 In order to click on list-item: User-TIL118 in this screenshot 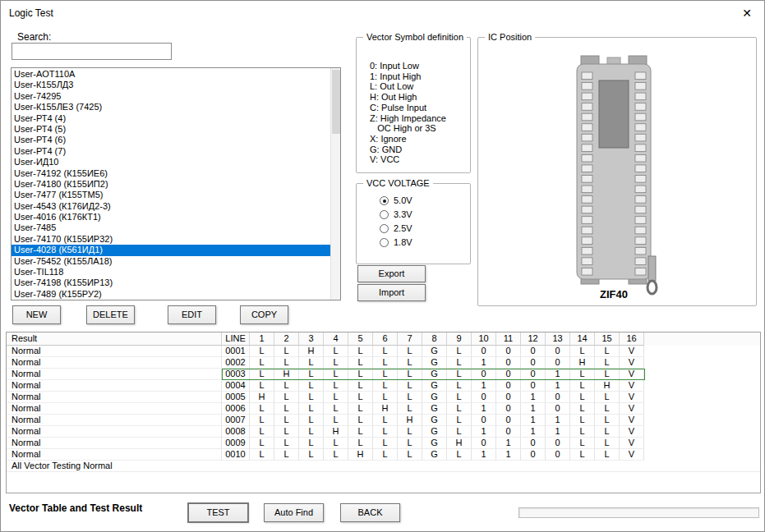, I will do `click(171, 273)`.